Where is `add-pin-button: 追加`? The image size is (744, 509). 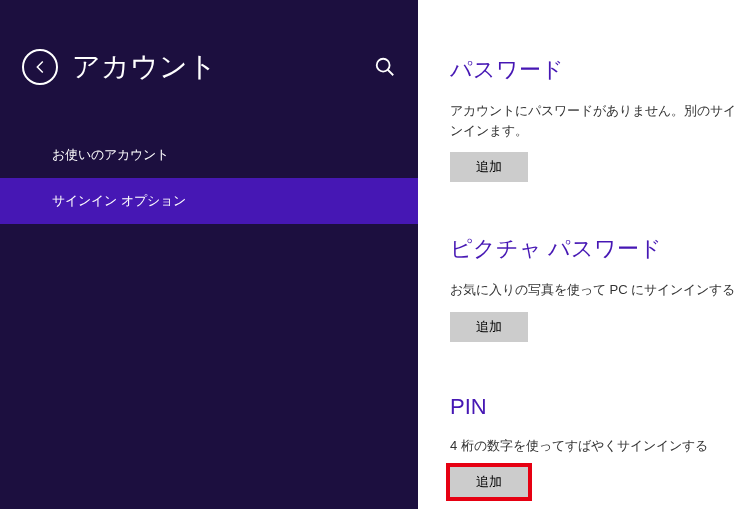 add-pin-button: 追加 is located at coordinates (489, 482).